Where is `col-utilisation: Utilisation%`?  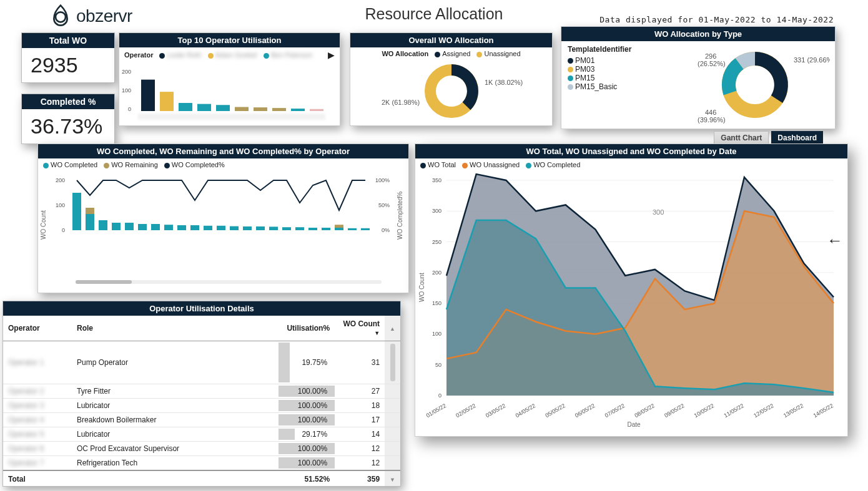 col-utilisation: Utilisation% is located at coordinates (307, 328).